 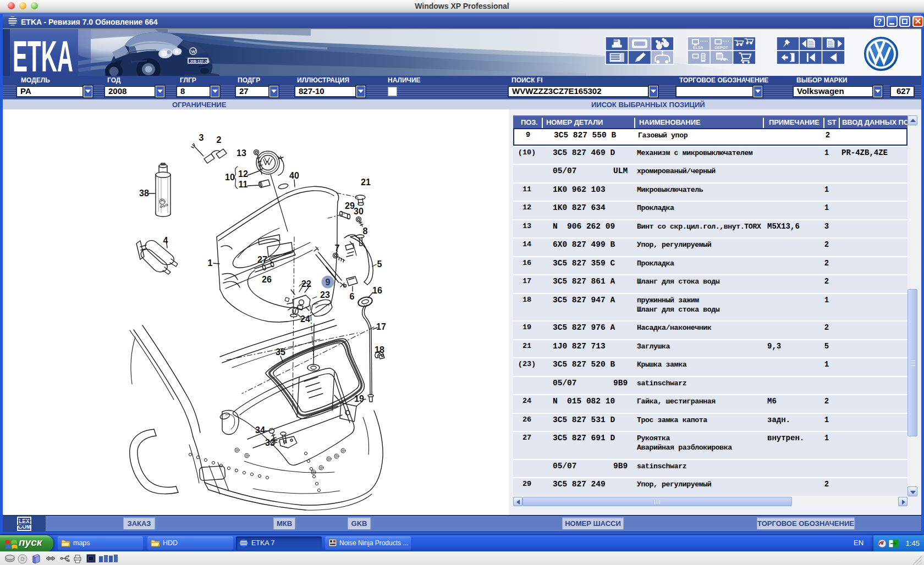 What do you see at coordinates (352, 297) in the screenshot?
I see `svg-text: 6` at bounding box center [352, 297].